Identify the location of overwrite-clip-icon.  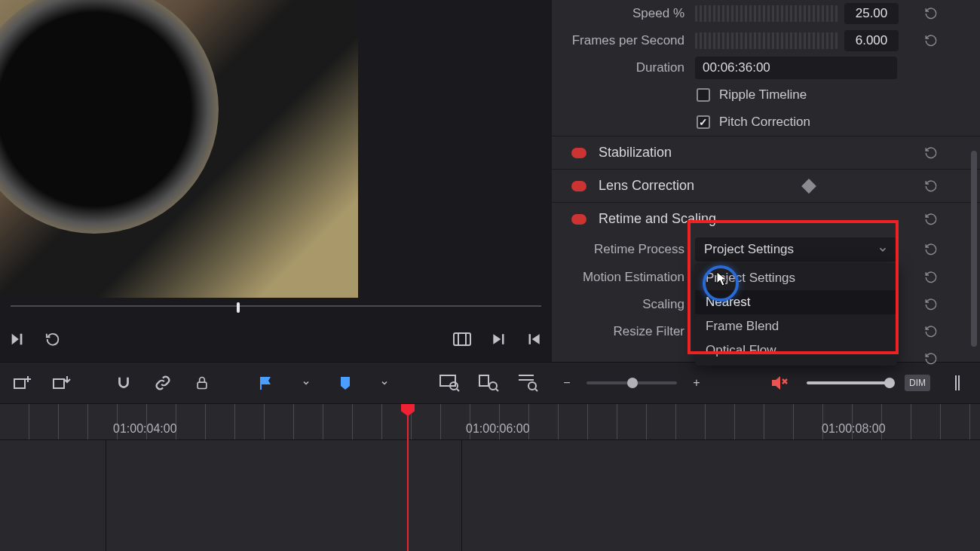
(62, 383).